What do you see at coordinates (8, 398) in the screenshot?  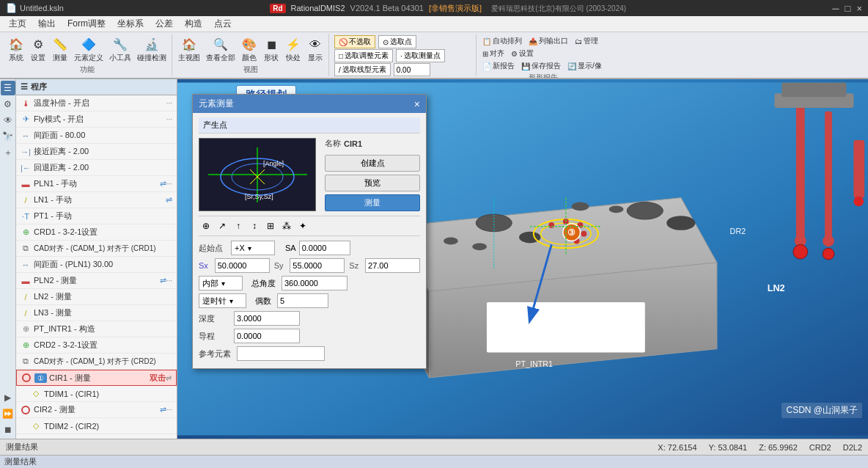 I see `sidebar-icon-play: ▶` at bounding box center [8, 398].